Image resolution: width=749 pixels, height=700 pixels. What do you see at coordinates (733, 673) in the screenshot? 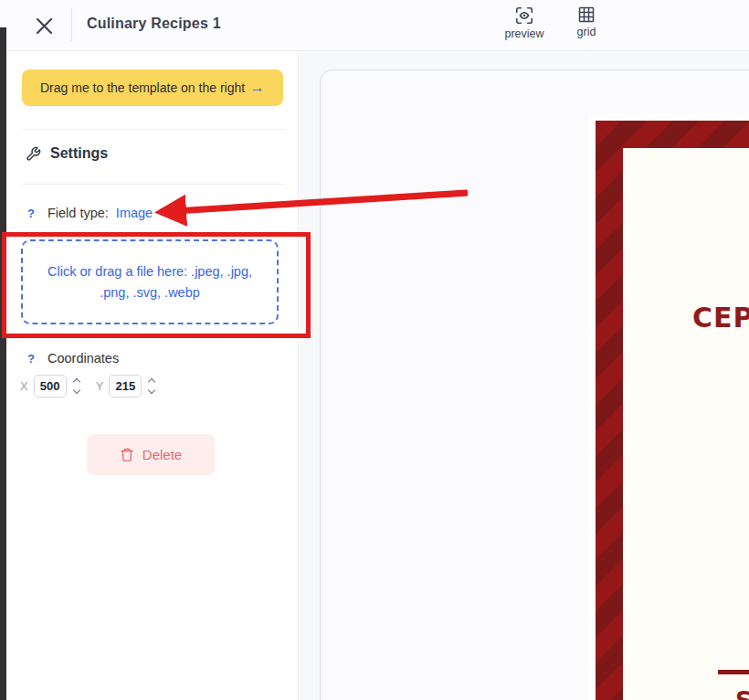
I see `certificate-signature-line` at bounding box center [733, 673].